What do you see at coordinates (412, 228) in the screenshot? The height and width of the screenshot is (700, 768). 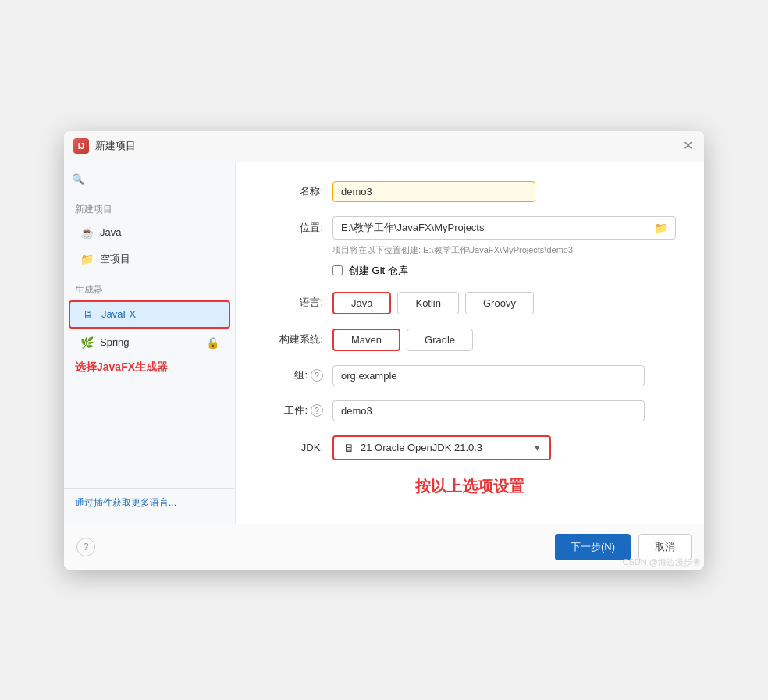 I see `location-value: E:\教学工作\JavaFX\MyProjects` at bounding box center [412, 228].